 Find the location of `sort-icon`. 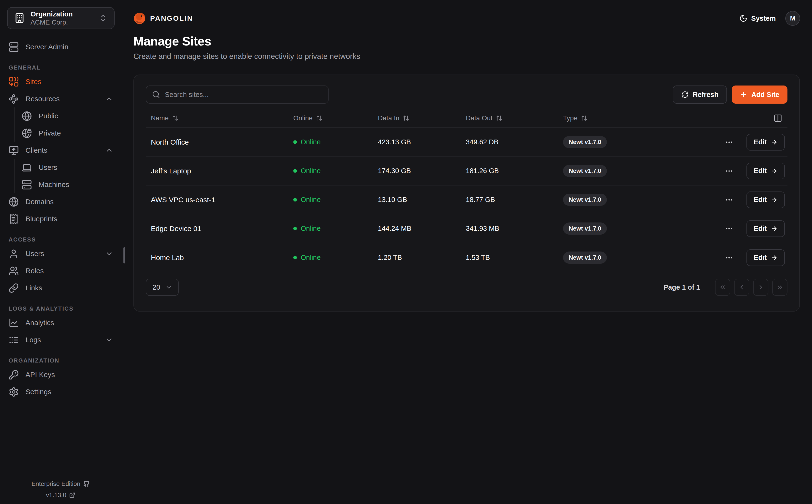

sort-icon is located at coordinates (406, 118).